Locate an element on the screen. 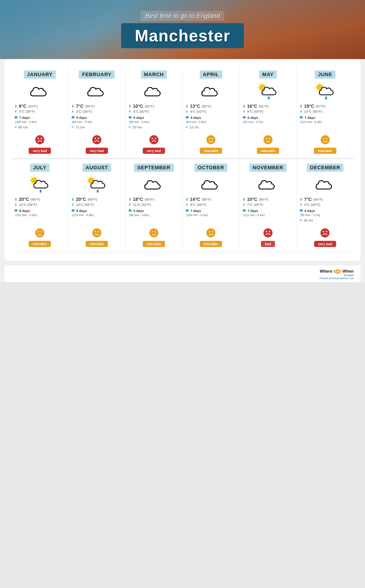 The image size is (365, 588). rain-detail: (63 mm - 2.5in) is located at coordinates (211, 122).